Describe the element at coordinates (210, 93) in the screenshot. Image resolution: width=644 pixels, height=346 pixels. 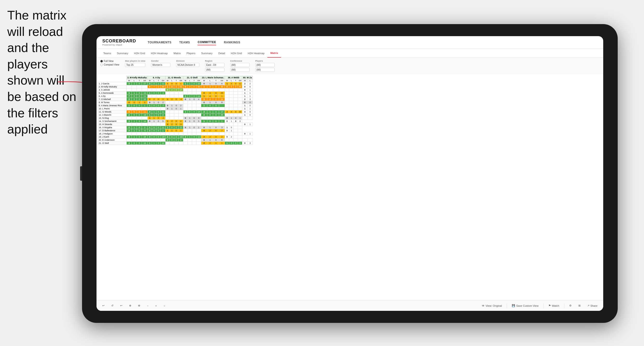
I see `matrix-cell: 4` at that location.